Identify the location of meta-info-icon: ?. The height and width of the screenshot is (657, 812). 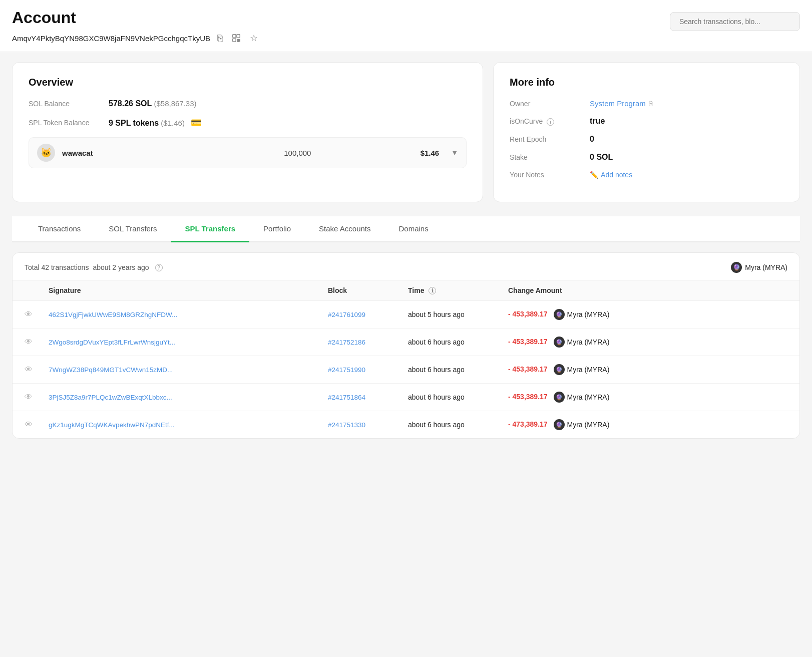
(159, 267).